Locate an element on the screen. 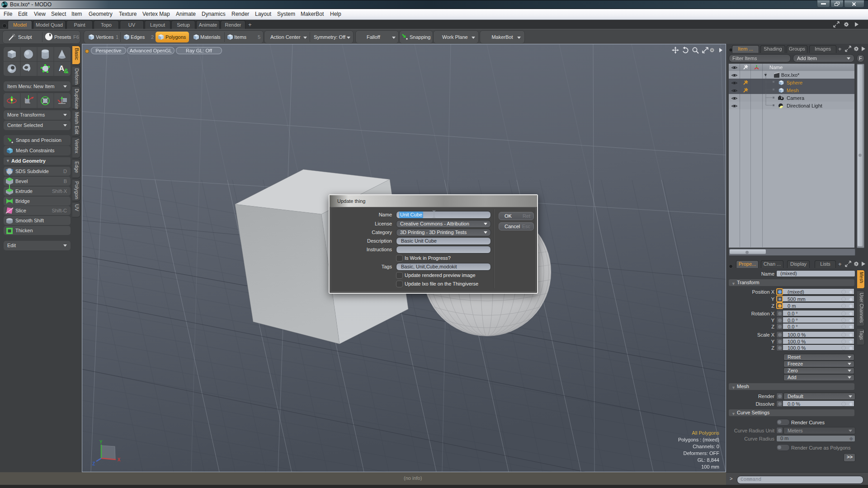  svg-text: Y is located at coordinates (101, 442).